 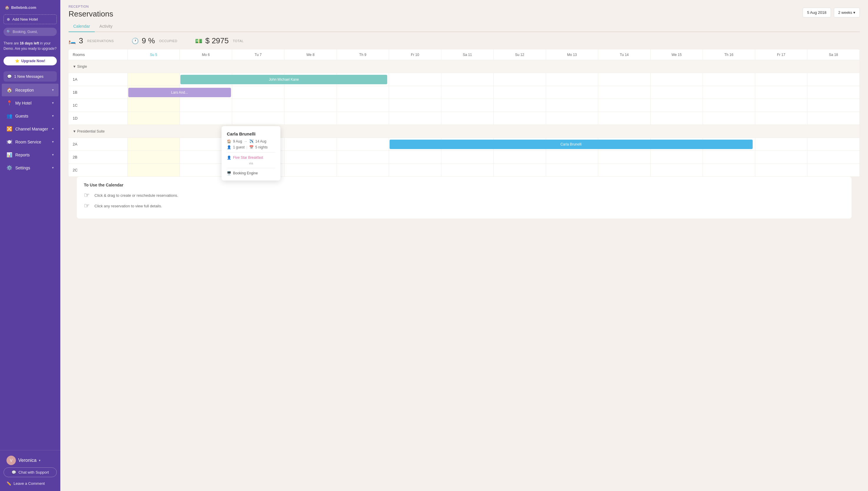 I want to click on tab-calendar: Calendar, so click(x=82, y=27).